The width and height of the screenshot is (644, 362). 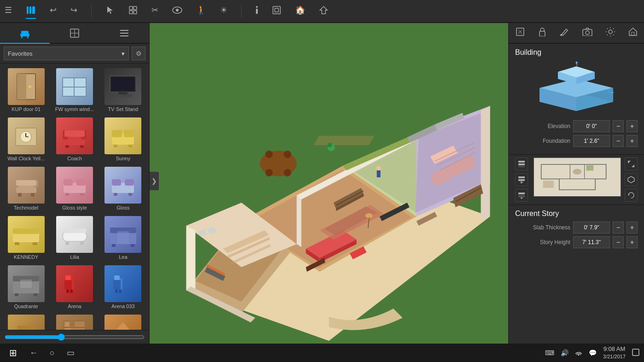 What do you see at coordinates (26, 322) in the screenshot?
I see `item-thumb-chair2` at bounding box center [26, 322].